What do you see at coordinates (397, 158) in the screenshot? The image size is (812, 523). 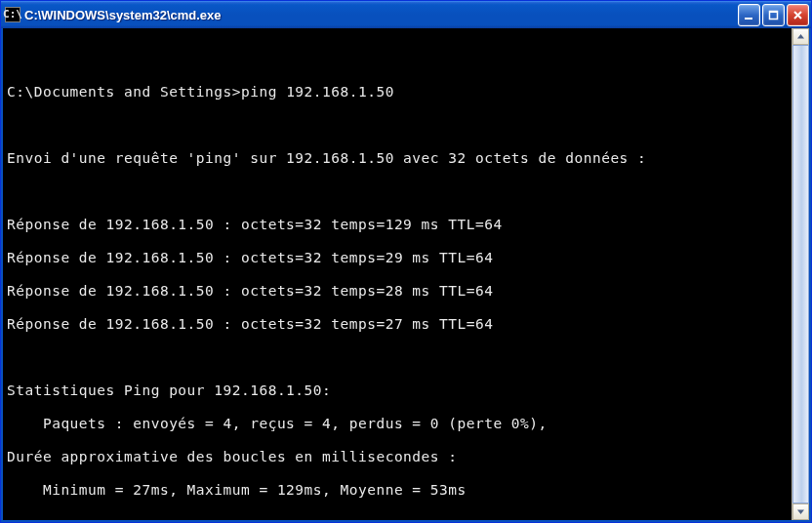 I see `ping-sending: Envoi d'une requête 'ping' sur 192.168.1…` at bounding box center [397, 158].